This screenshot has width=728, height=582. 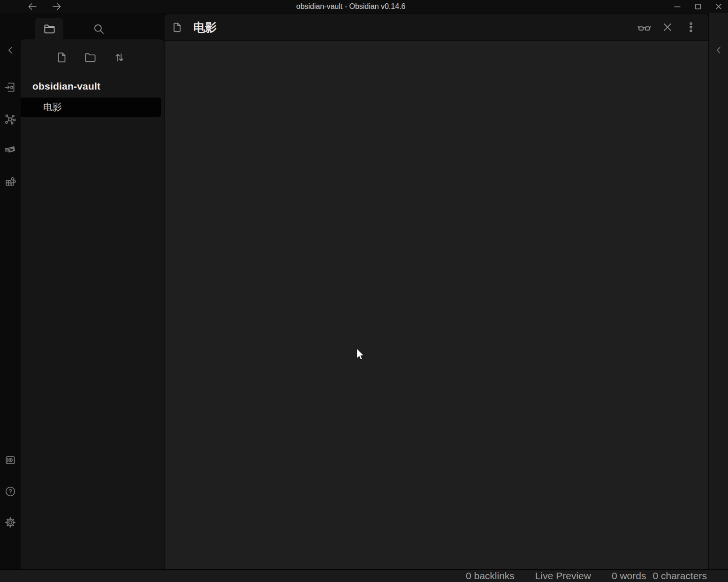 I want to click on left-ribbon: ?, so click(x=10, y=291).